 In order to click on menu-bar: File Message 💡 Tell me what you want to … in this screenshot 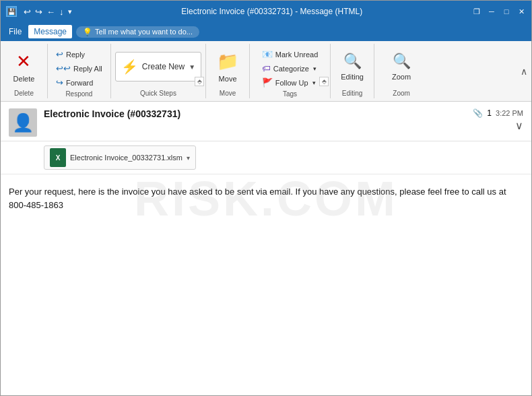, I will do `click(266, 32)`.